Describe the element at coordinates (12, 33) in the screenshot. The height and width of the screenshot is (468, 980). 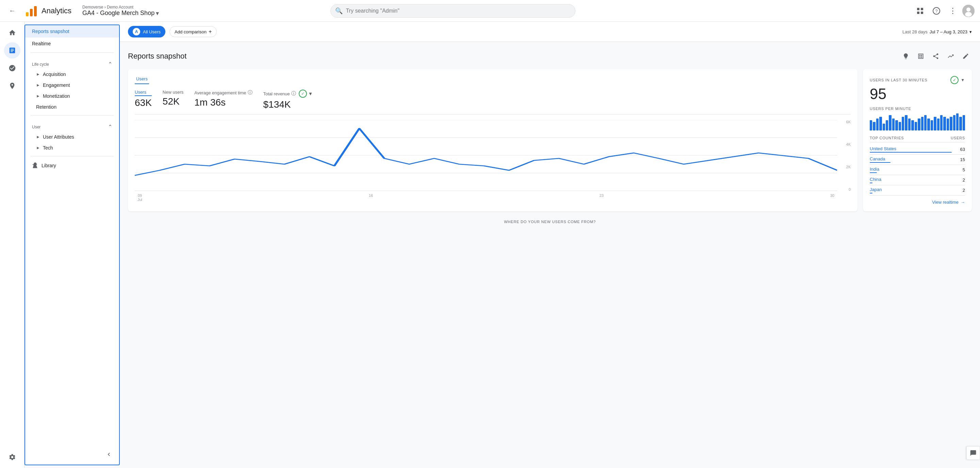
I see `home-icon` at that location.